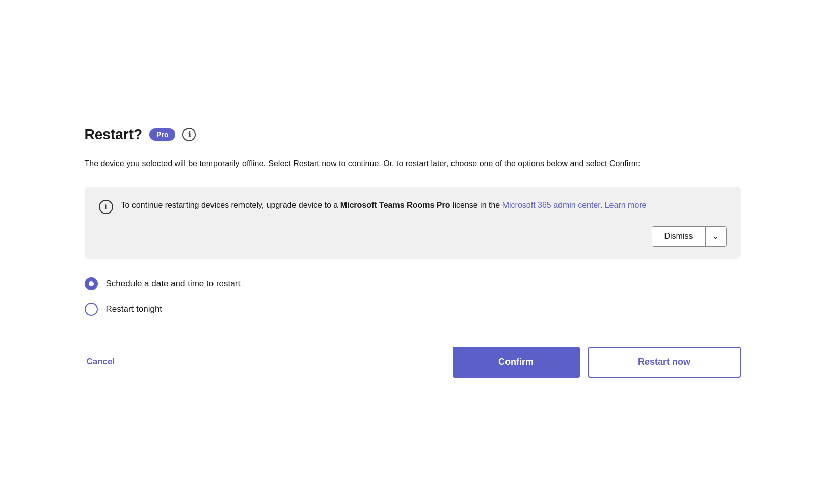 The height and width of the screenshot is (504, 825). Describe the element at coordinates (114, 135) in the screenshot. I see `dialog-title: Restart?` at that location.